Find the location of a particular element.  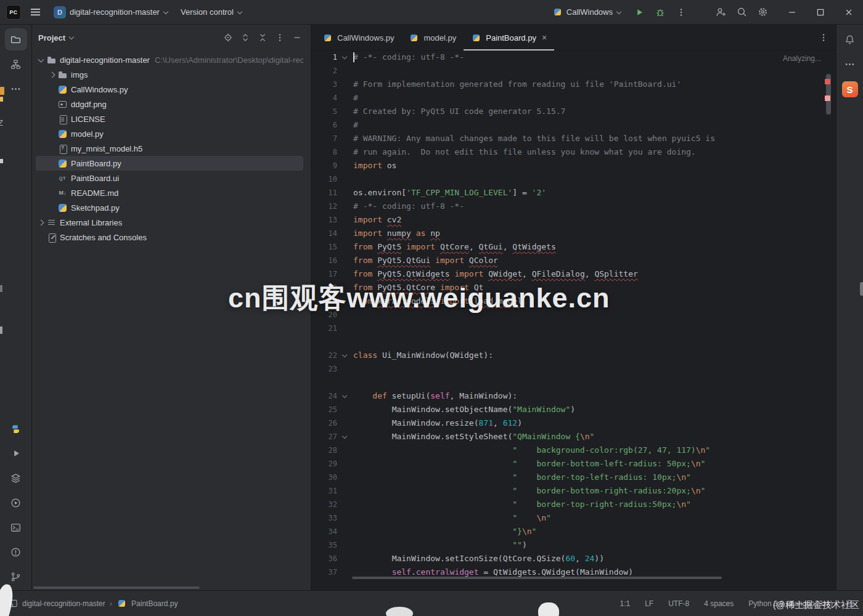

tool-run-services-button is located at coordinates (16, 503).